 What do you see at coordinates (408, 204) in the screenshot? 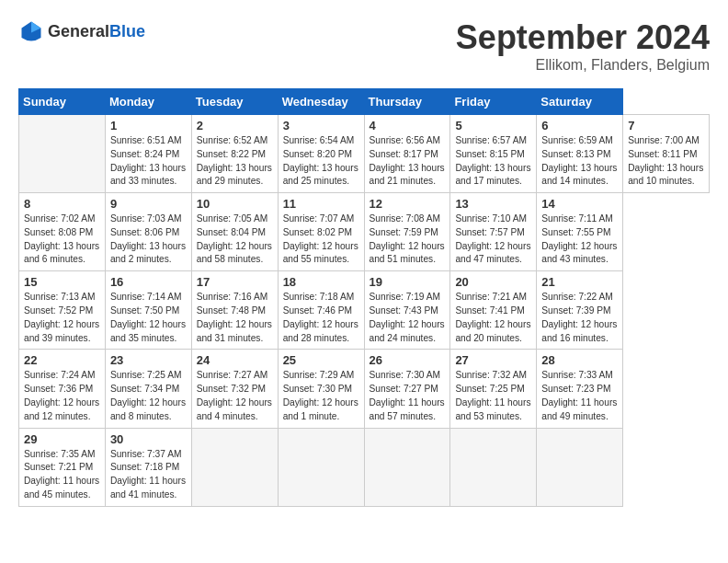
I see `day-number: 12` at bounding box center [408, 204].